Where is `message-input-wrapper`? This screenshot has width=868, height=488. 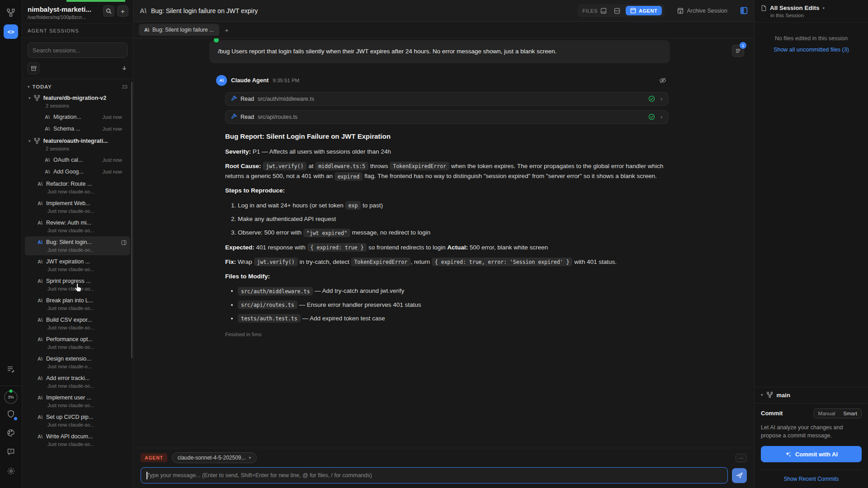
message-input-wrapper is located at coordinates (434, 475).